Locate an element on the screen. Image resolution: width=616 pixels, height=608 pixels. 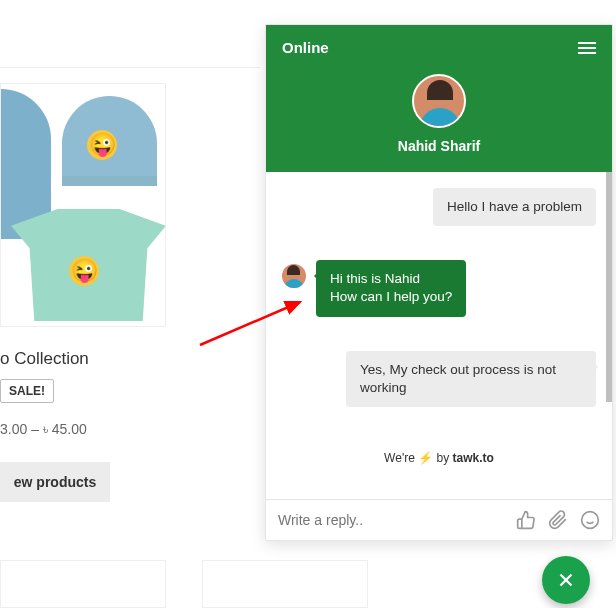
attachment-icon is located at coordinates (558, 520).